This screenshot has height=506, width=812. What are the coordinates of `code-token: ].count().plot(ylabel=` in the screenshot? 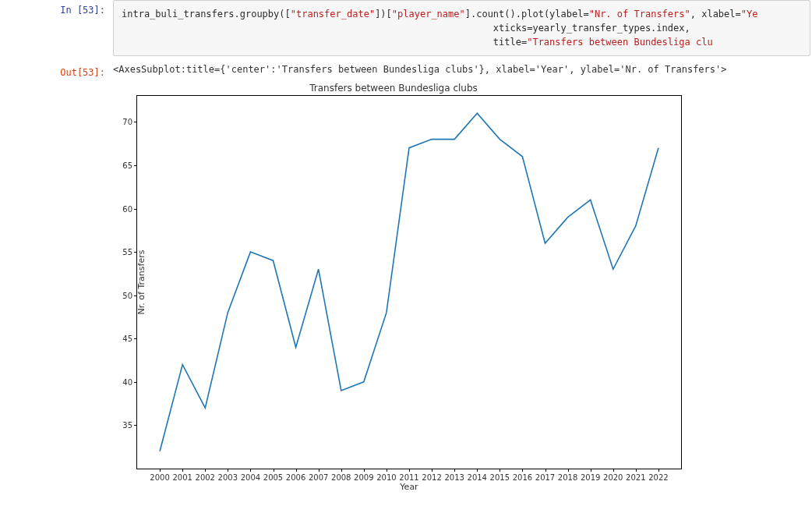 It's located at (527, 14).